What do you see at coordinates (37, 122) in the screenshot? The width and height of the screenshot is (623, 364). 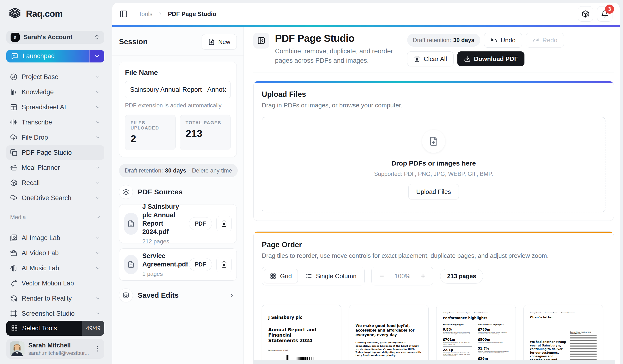 I see `sidebar-item-label: Transcribe` at bounding box center [37, 122].